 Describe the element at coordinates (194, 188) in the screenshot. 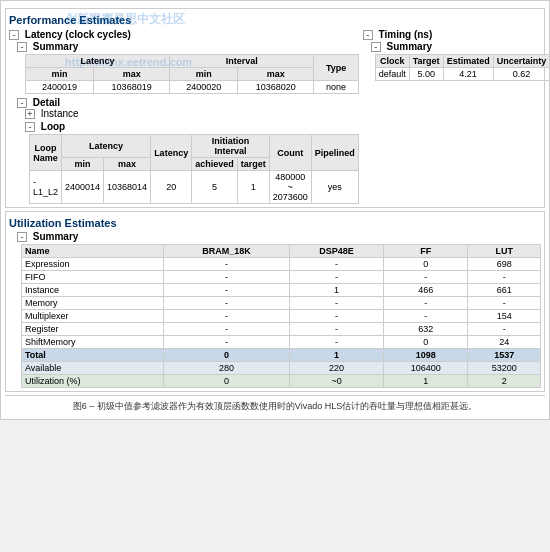

I see `loop-data-row: - L1_L2 2400014 10368014 20 5 1 480000 ~…` at that location.